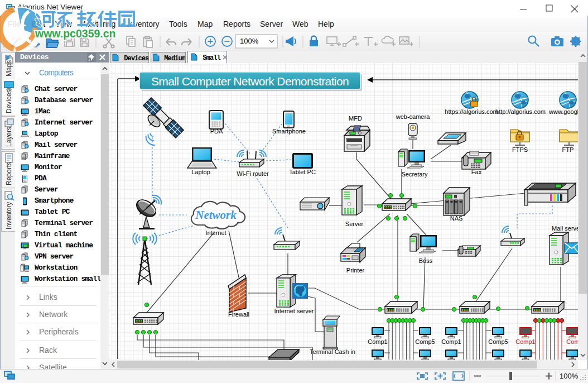  What do you see at coordinates (563, 112) in the screenshot?
I see `svg-text: www.google.` at bounding box center [563, 112].